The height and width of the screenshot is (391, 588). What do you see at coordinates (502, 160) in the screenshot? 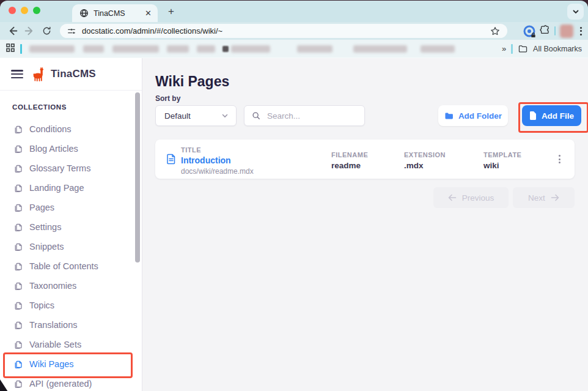
I see `template-cell: TEMPLATE wiki` at bounding box center [502, 160].